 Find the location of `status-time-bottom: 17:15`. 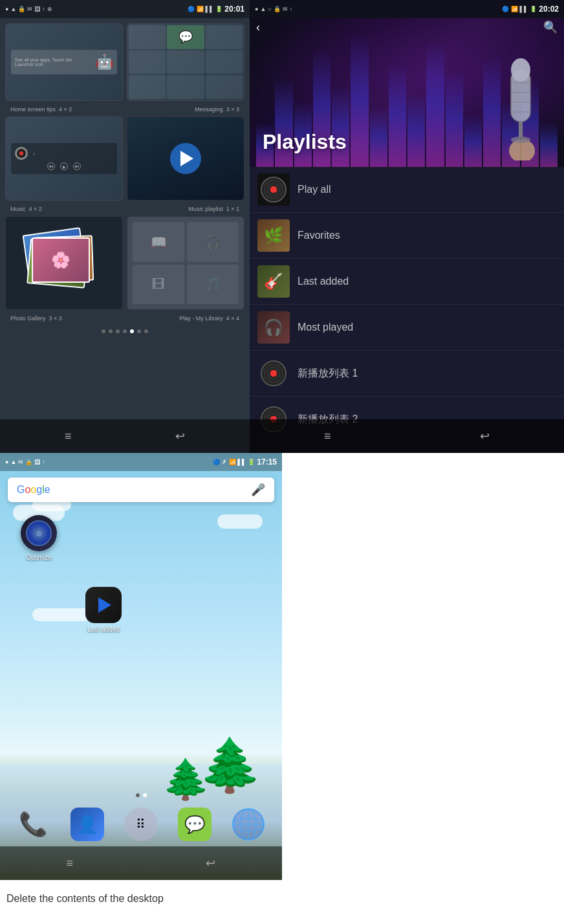

status-time-bottom: 17:15 is located at coordinates (266, 462).